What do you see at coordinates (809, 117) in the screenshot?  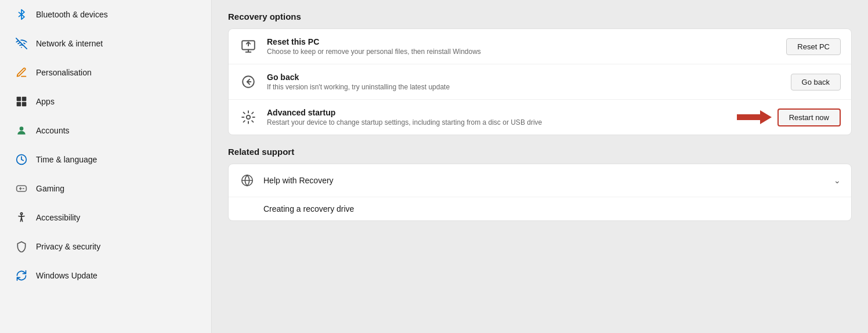 I see `restart-now-button: Restart now` at bounding box center [809, 117].